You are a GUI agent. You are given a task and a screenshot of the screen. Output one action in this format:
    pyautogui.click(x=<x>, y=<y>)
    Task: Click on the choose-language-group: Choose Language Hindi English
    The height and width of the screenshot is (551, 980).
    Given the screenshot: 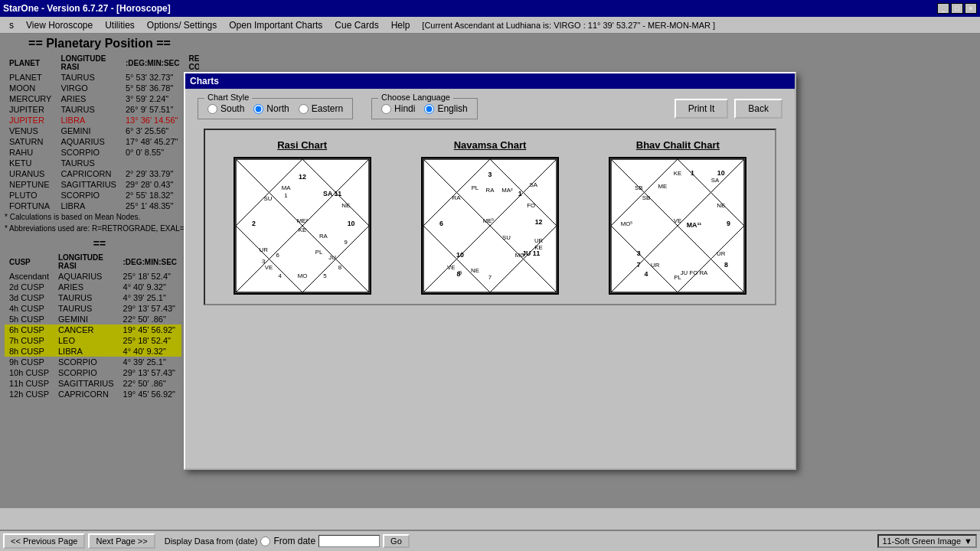 What is the action you would take?
    pyautogui.click(x=424, y=109)
    